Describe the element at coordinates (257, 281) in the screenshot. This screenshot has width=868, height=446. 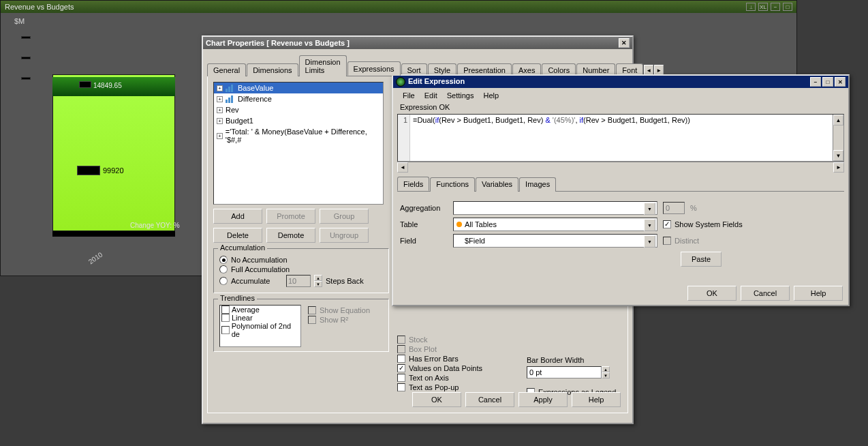
I see `radio-accumulate-label: Accumulate` at that location.